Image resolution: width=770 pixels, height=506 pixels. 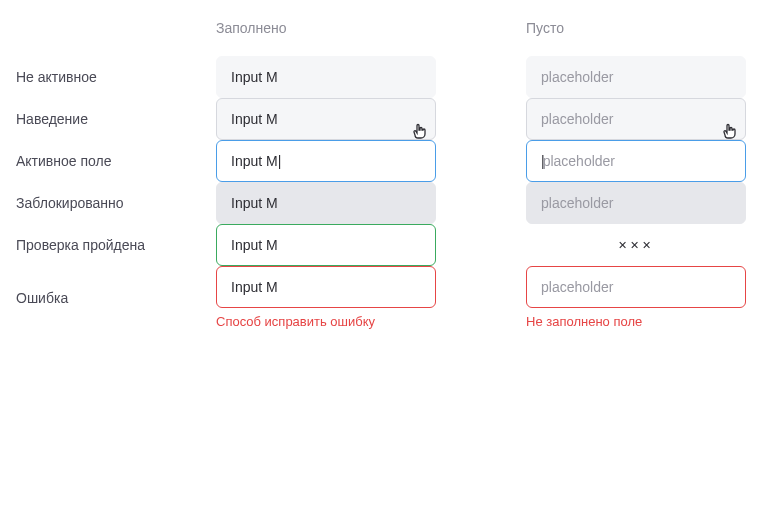 What do you see at coordinates (636, 245) in the screenshot?
I see `masked-value: ✕✕✕` at bounding box center [636, 245].